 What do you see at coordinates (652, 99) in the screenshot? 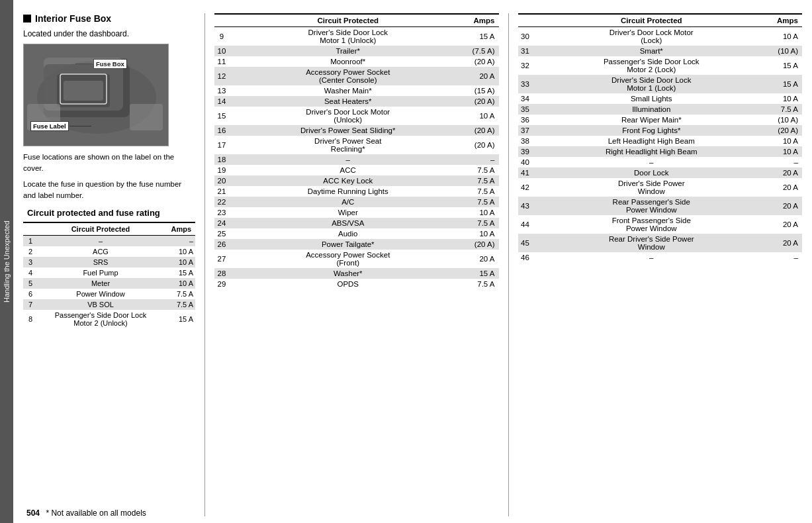
I see `row-circuit: Small Lights` at bounding box center [652, 99].